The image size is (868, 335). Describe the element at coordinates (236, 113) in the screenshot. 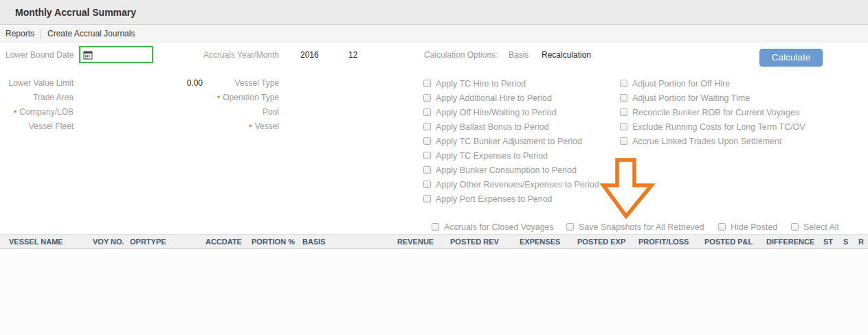

I see `pool-label: Pool` at that location.